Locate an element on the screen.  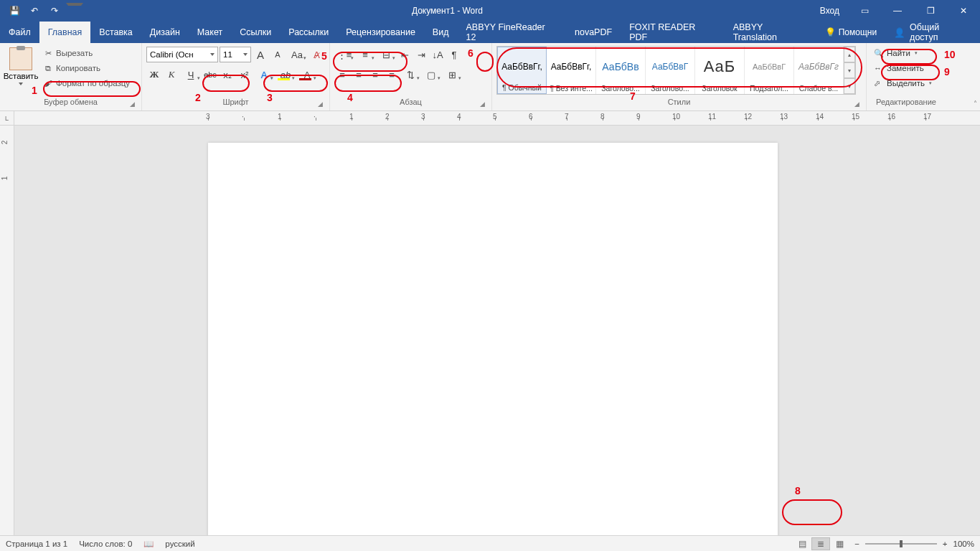
borders-button: ⊞▾ is located at coordinates (452, 75).